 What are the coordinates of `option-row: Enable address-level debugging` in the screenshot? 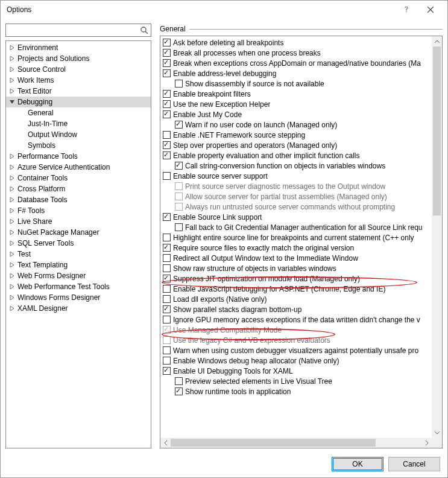 It's located at (297, 74).